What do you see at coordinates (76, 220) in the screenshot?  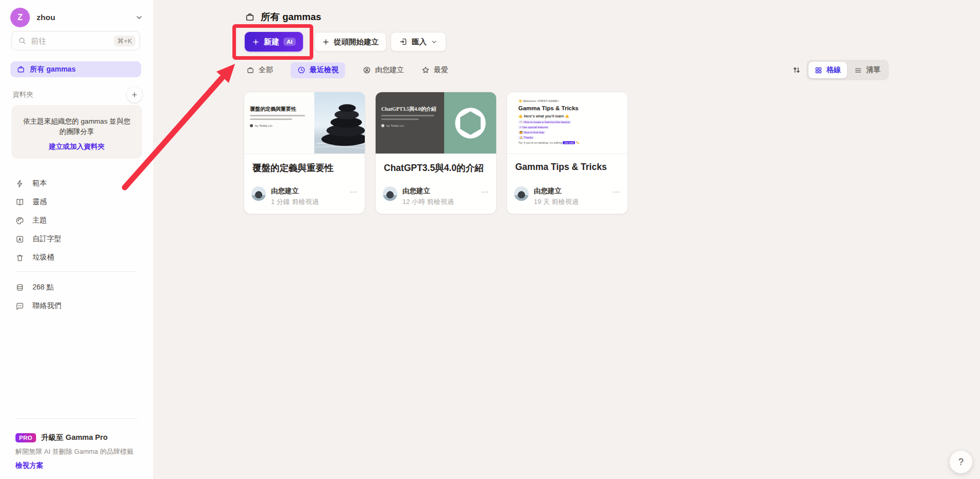 I see `sidebar-item-themes: 主題` at bounding box center [76, 220].